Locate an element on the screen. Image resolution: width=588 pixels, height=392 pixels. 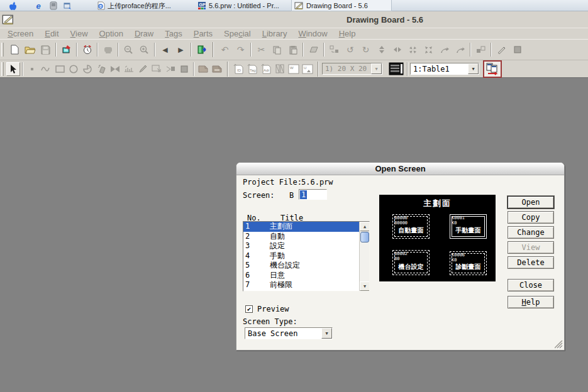
rotate-ccw-icon: ↺ is located at coordinates (350, 50).